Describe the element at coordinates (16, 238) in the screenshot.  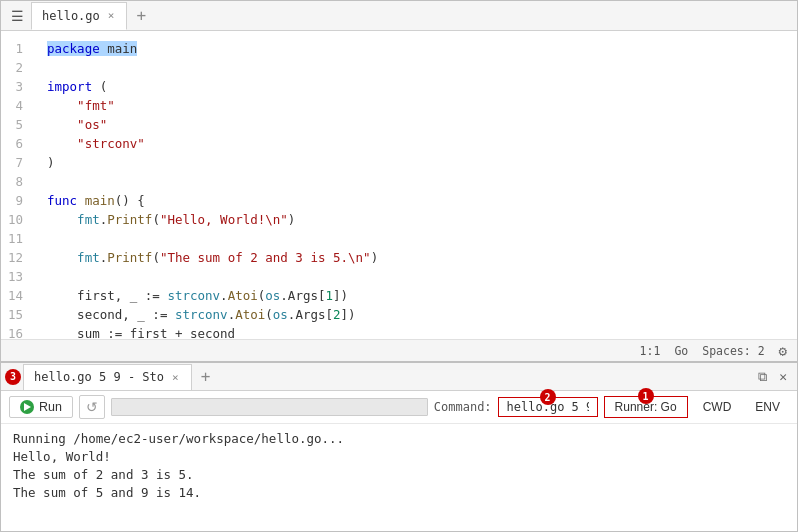
I see `line-number: 11` at that location.